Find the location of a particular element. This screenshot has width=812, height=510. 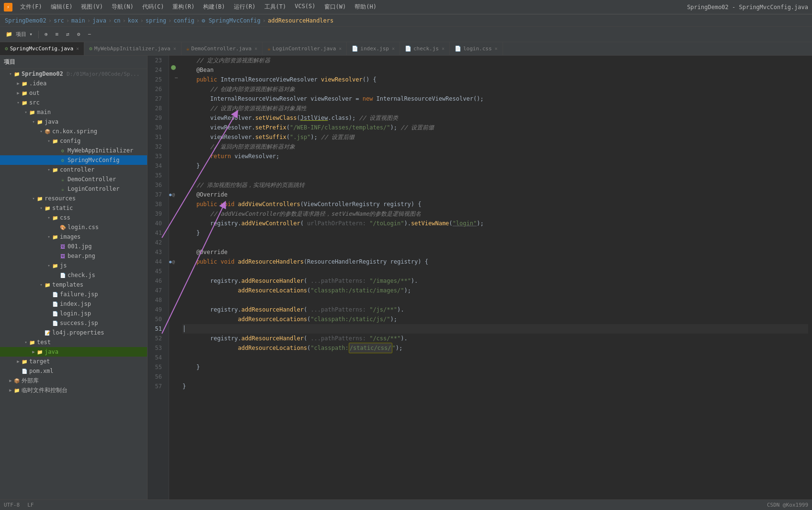

tree-item-checkjs: 📄 check.js is located at coordinates (74, 275).